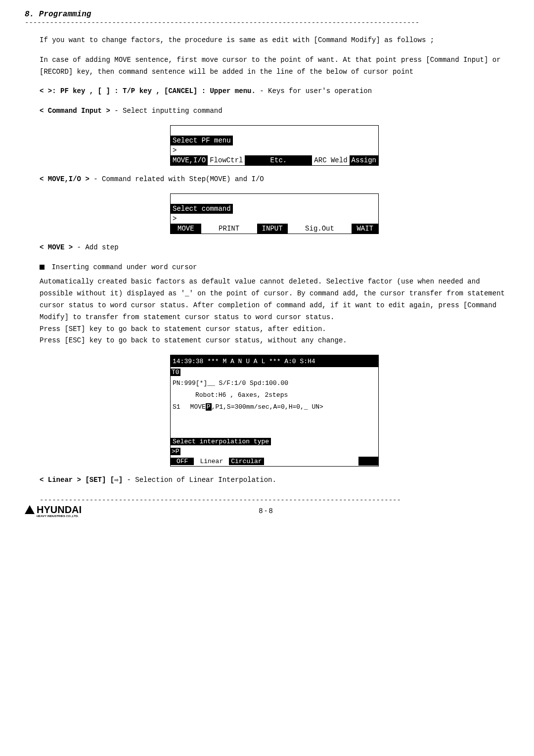 Image resolution: width=534 pixels, height=756 pixels. Describe the element at coordinates (177, 179) in the screenshot. I see `moveio-suffix: - Command related with Step(MOVE) and I/…` at that location.